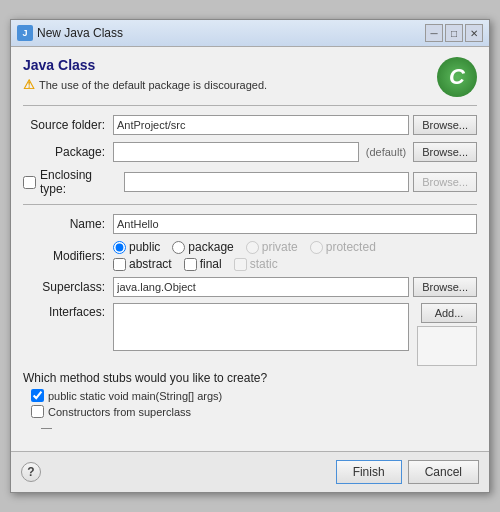  Describe the element at coordinates (240, 264) in the screenshot. I see `modifier-static-checkbox` at that location.